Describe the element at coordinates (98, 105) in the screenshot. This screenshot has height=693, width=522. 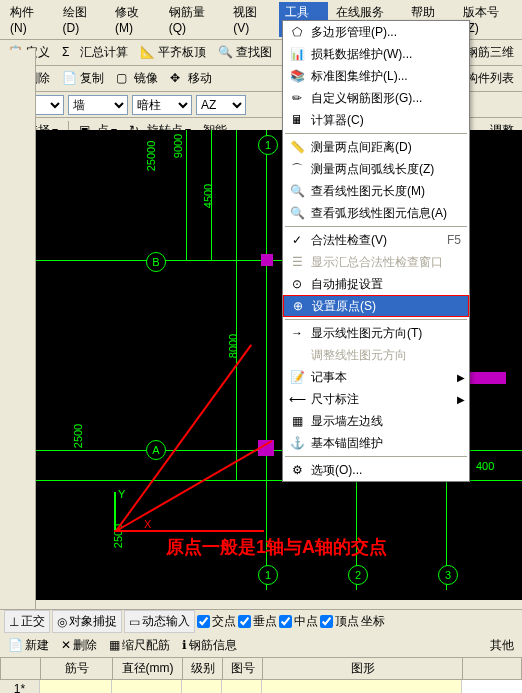
I see `category-select: 墙` at that location.